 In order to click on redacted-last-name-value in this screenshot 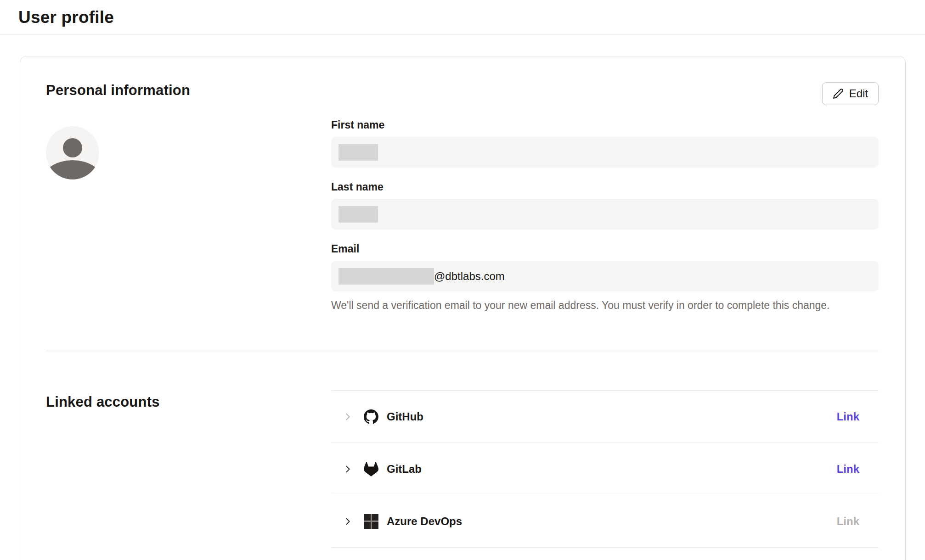, I will do `click(358, 214)`.